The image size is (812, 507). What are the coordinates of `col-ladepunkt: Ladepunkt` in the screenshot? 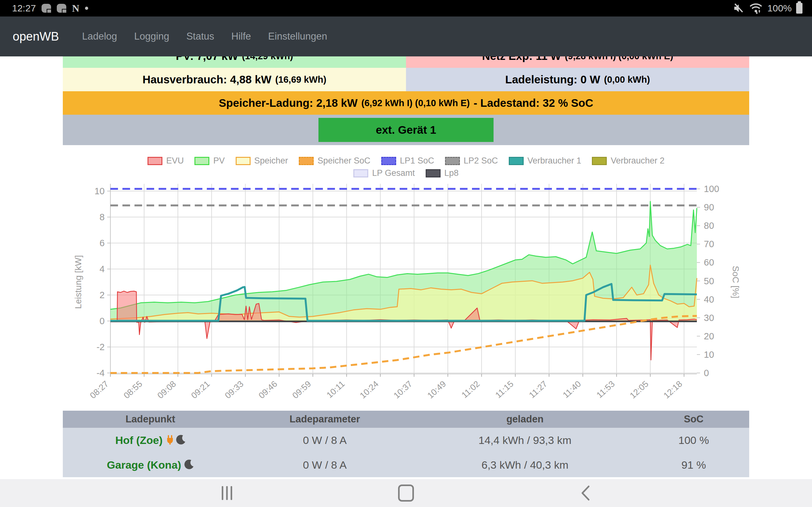 It's located at (150, 419).